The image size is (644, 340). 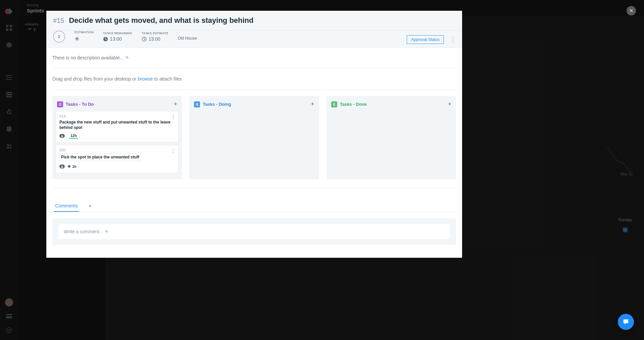 I want to click on time-chip: ✳ 1h, so click(x=73, y=166).